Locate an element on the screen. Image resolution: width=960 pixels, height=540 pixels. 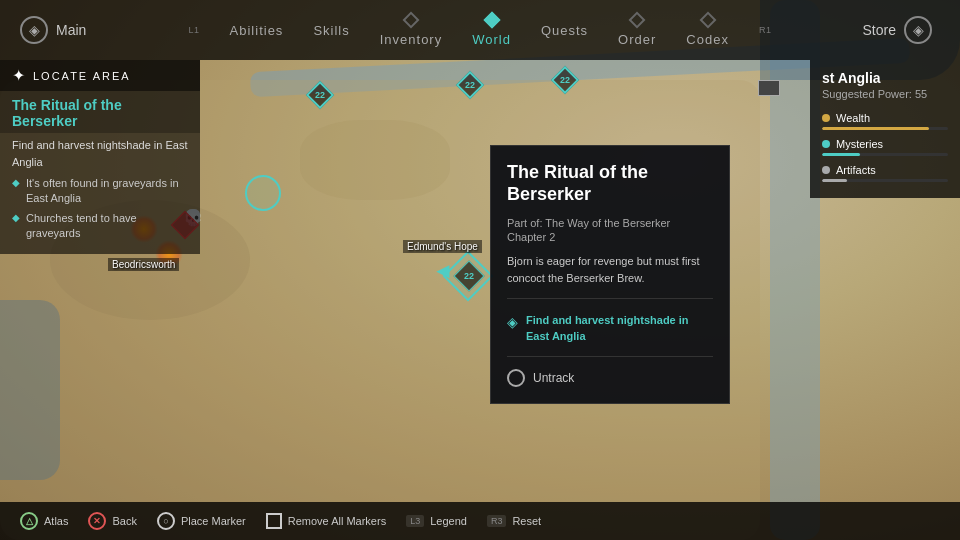
hint-text-2: Churches tend to have graveyards is located at coordinates (107, 226).